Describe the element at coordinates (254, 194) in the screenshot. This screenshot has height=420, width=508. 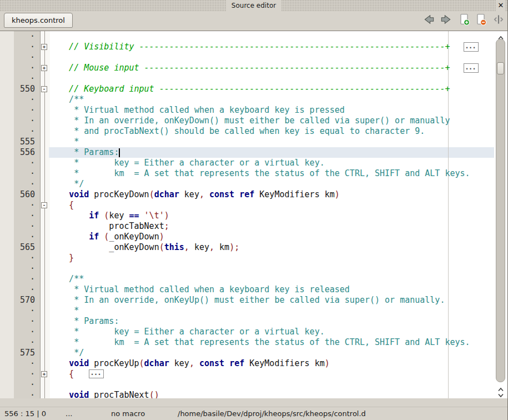
I see `code-row: 560 void procKeyDown(dchar key, const re…` at that location.